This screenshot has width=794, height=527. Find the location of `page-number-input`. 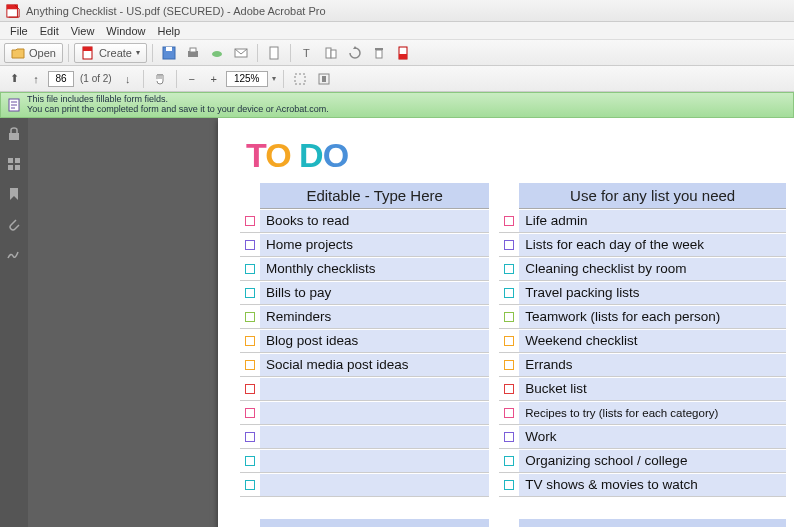

page-number-input is located at coordinates (61, 79).